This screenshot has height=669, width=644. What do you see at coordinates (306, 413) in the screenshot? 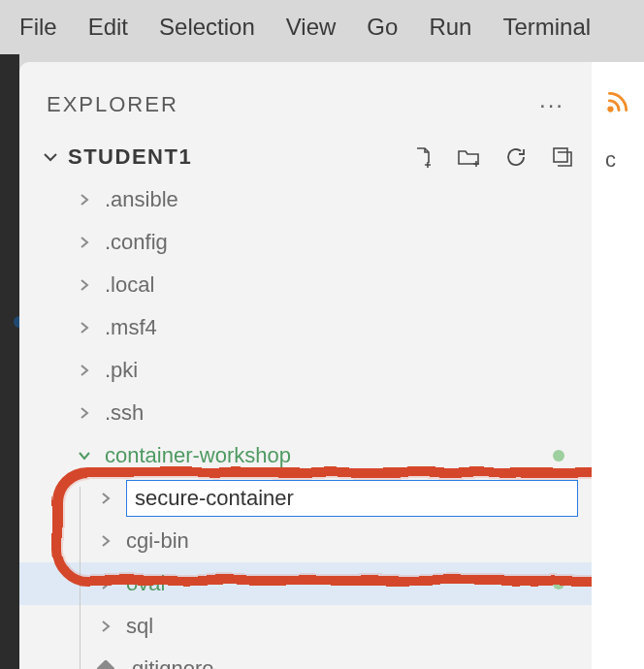
I see `tree-folder: .ssh` at bounding box center [306, 413].